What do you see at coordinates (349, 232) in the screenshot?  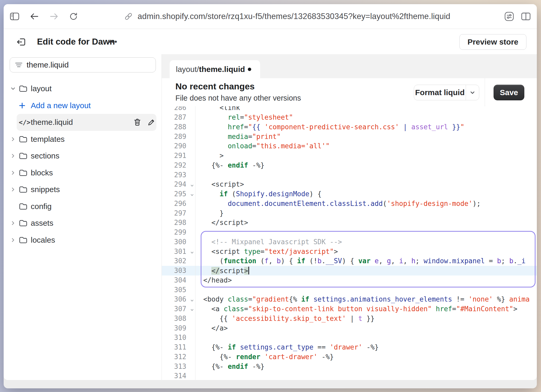 I see `code-line-299: 299` at bounding box center [349, 232].